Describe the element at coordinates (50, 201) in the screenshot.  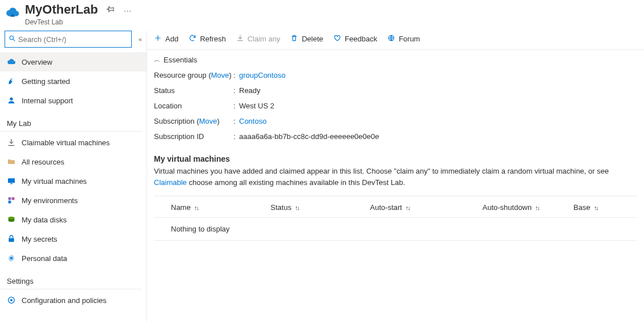
I see `nav-label: My environments` at that location.